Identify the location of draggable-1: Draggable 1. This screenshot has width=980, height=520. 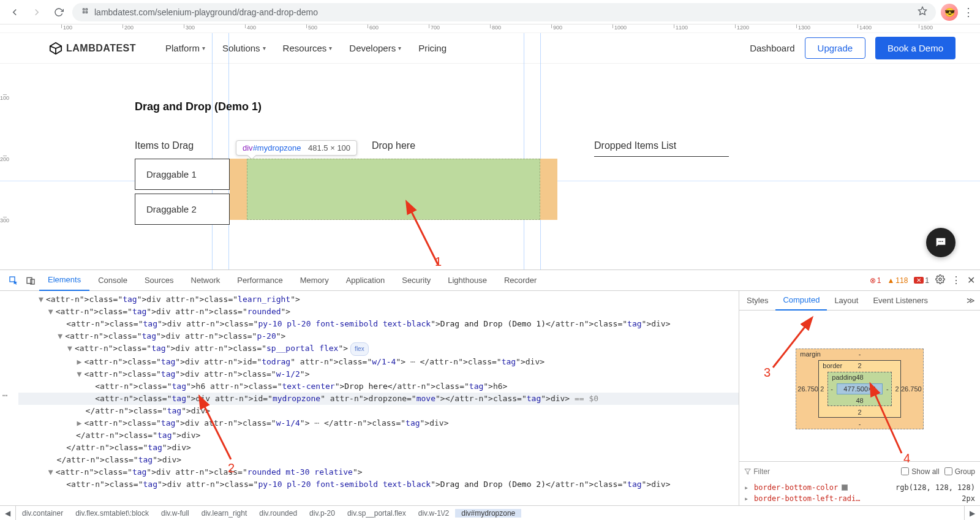
(183, 174).